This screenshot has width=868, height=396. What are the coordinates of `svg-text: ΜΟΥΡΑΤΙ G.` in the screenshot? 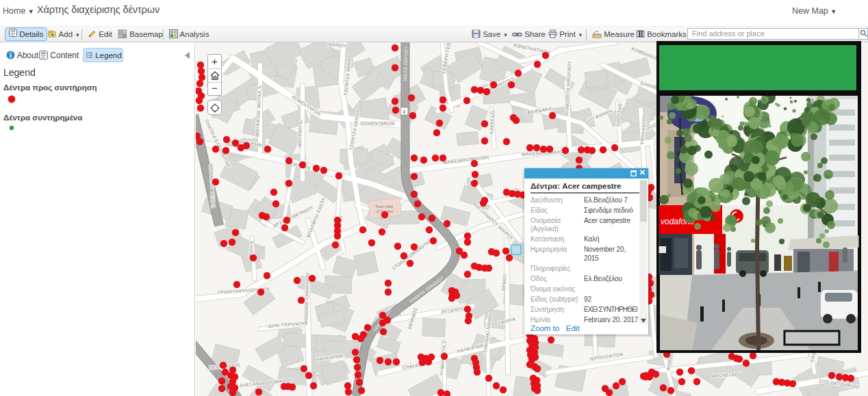 It's located at (300, 133).